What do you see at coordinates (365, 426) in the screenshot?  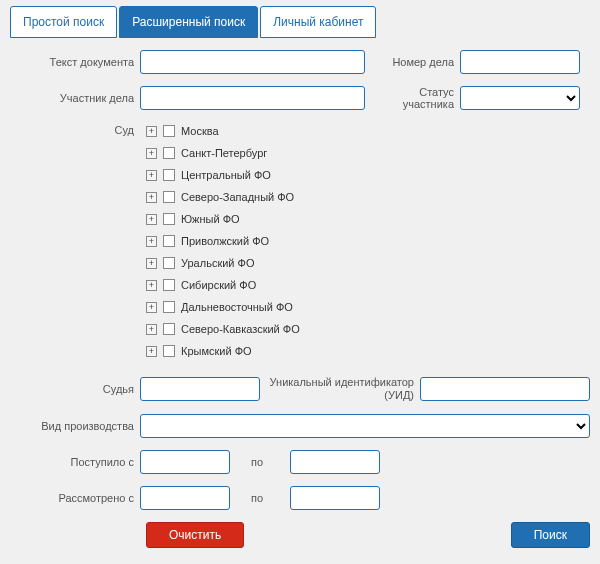 I see `proceeding-type-select` at bounding box center [365, 426].